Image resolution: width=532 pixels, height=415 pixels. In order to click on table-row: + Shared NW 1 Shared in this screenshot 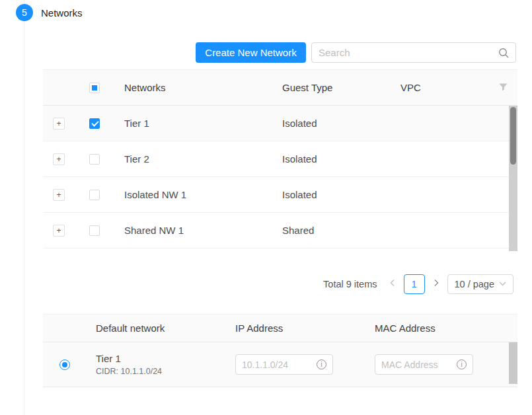, I will do `click(280, 231)`.